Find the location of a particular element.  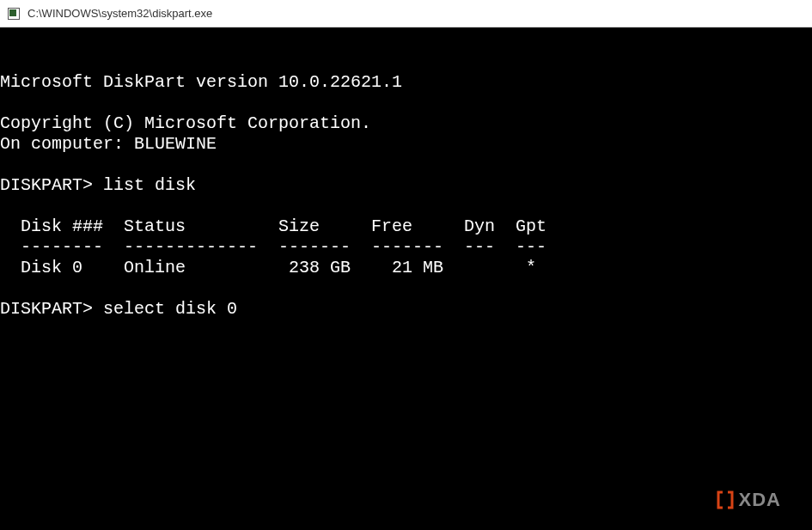

app-icon is located at coordinates (14, 14).